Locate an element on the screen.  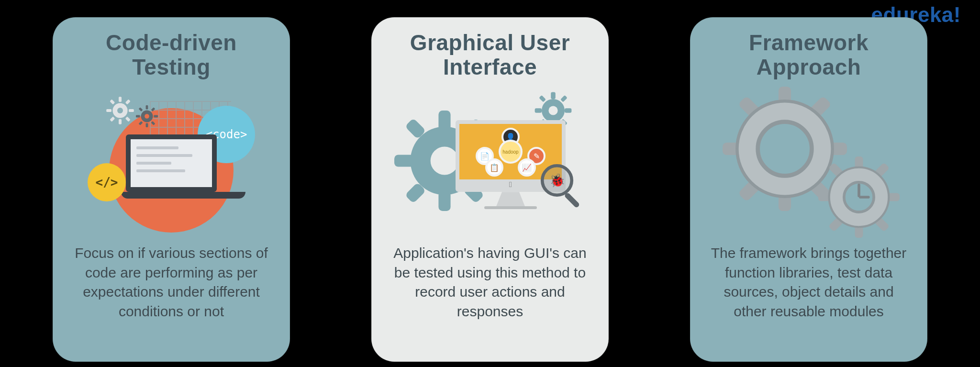
html-tag-badge-icon: </> is located at coordinates (107, 182).